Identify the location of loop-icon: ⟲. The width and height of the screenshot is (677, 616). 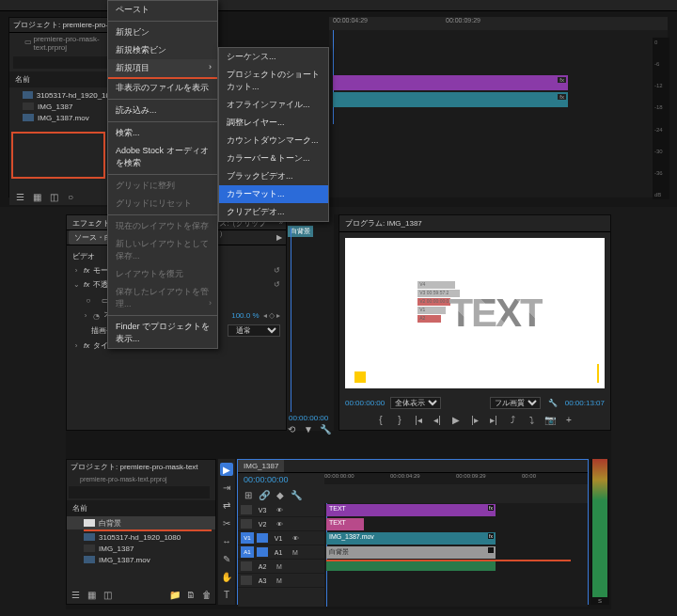
(291, 429).